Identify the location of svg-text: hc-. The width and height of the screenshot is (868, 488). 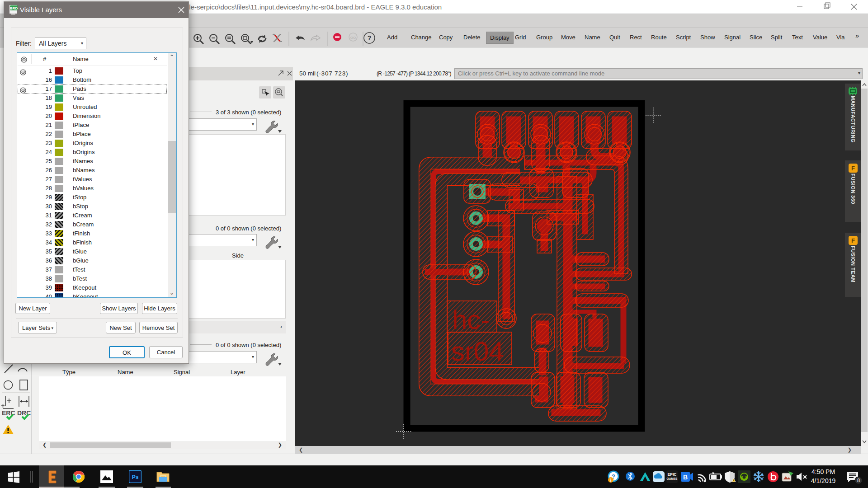
(471, 320).